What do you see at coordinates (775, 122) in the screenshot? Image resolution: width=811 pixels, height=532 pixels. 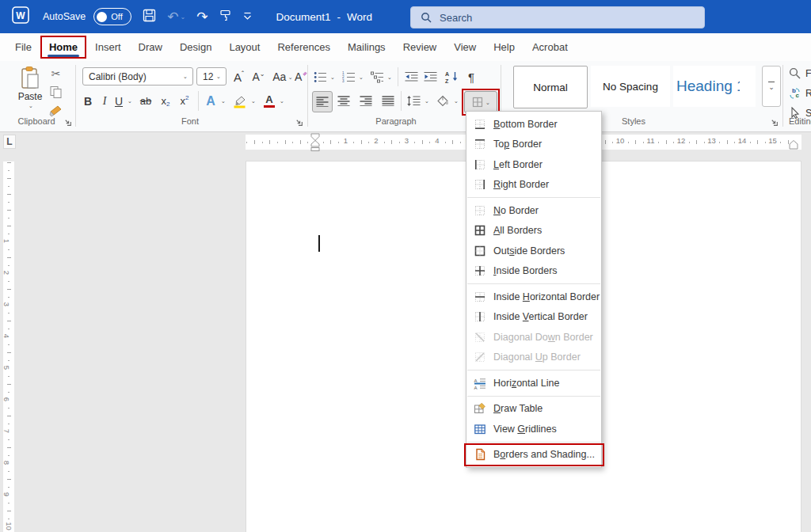 I see `styles-dialog-launcher` at bounding box center [775, 122].